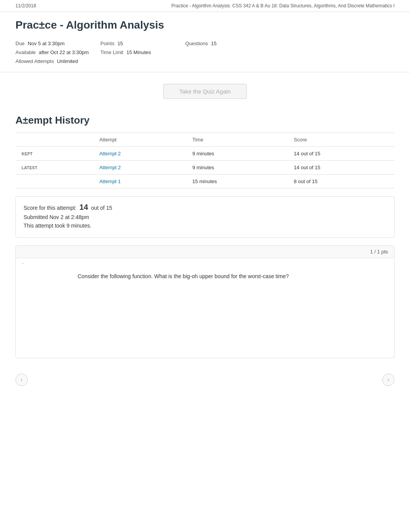  What do you see at coordinates (205, 154) in the screenshot?
I see `table-row: KEPT Attempt 2 9 minutes 14 out of 15` at bounding box center [205, 154].